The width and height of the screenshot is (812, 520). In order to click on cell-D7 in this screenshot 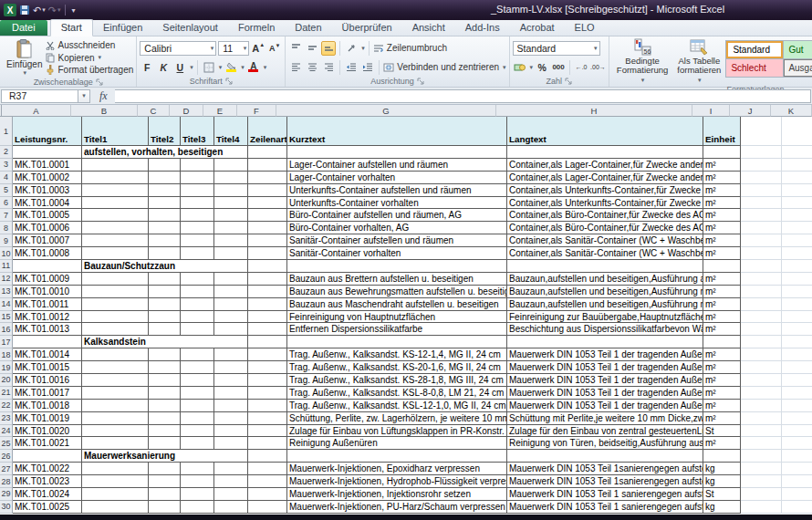, I will do `click(197, 215)`.